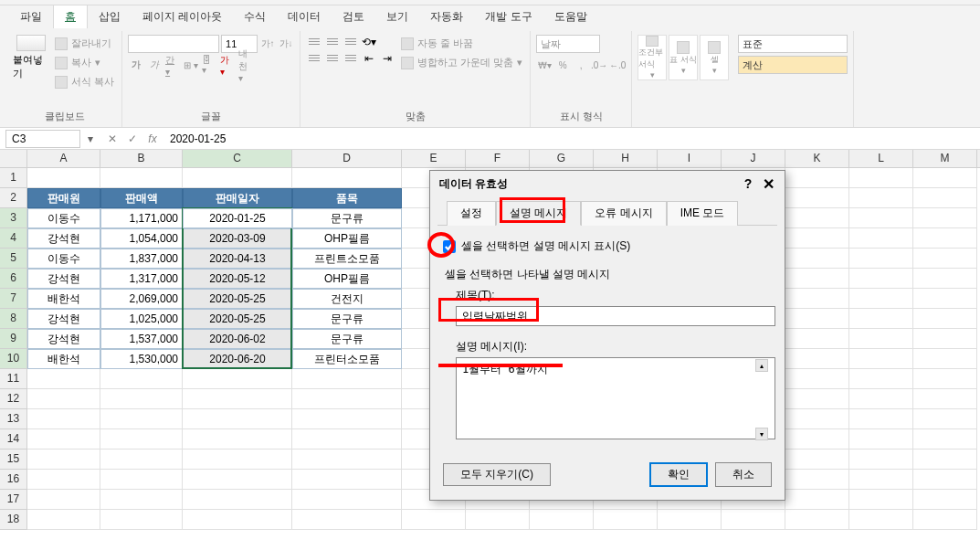 The image size is (980, 550). What do you see at coordinates (571, 16) in the screenshot?
I see `menu-help: 도움말` at bounding box center [571, 16].